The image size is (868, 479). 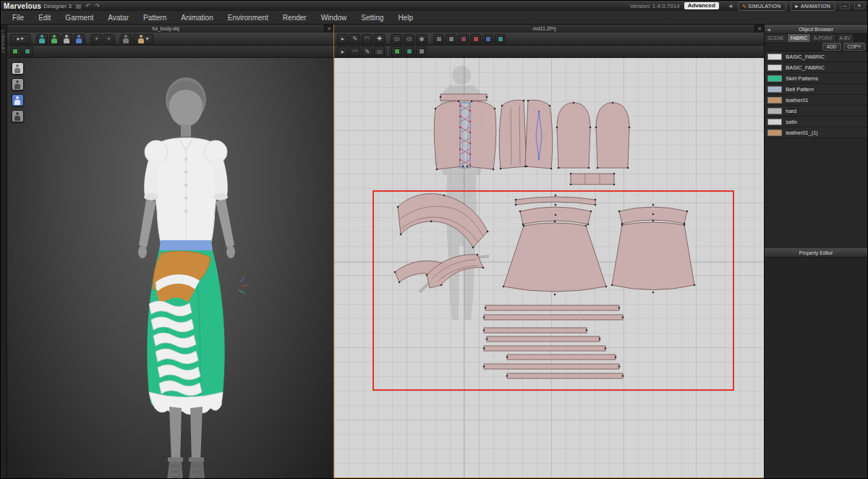 What do you see at coordinates (155, 17) in the screenshot?
I see `menu-pattern: Pattern` at bounding box center [155, 17].